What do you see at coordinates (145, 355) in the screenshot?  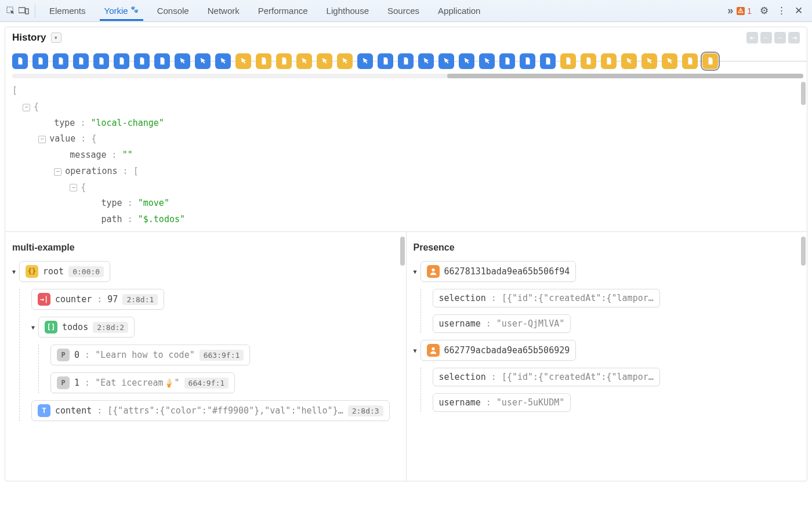 I see `node-value: "Learn how to code"` at bounding box center [145, 355].